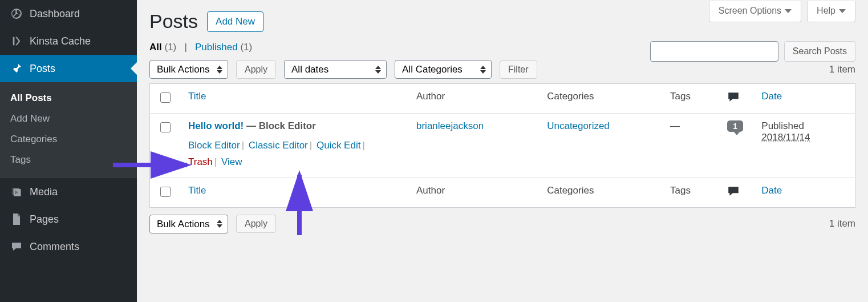 The image size is (868, 302). What do you see at coordinates (217, 47) in the screenshot?
I see `filter-published-label: Published` at bounding box center [217, 47].